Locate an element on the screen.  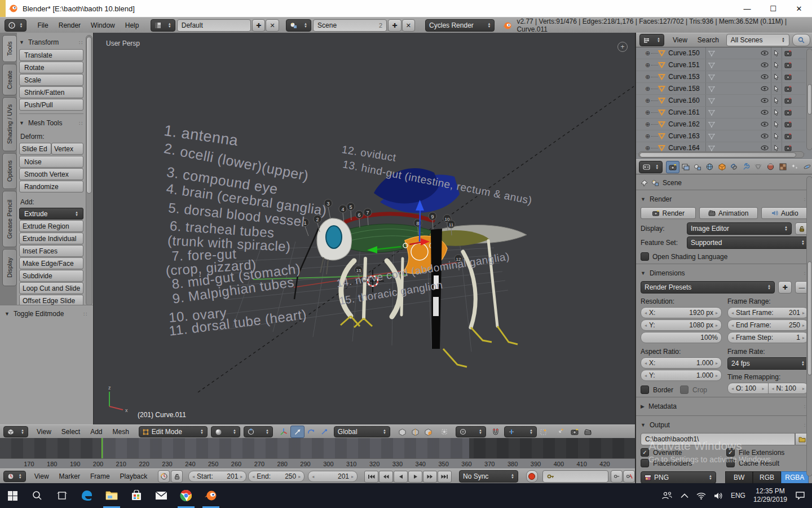
snap-target-icon is located at coordinates (544, 432).